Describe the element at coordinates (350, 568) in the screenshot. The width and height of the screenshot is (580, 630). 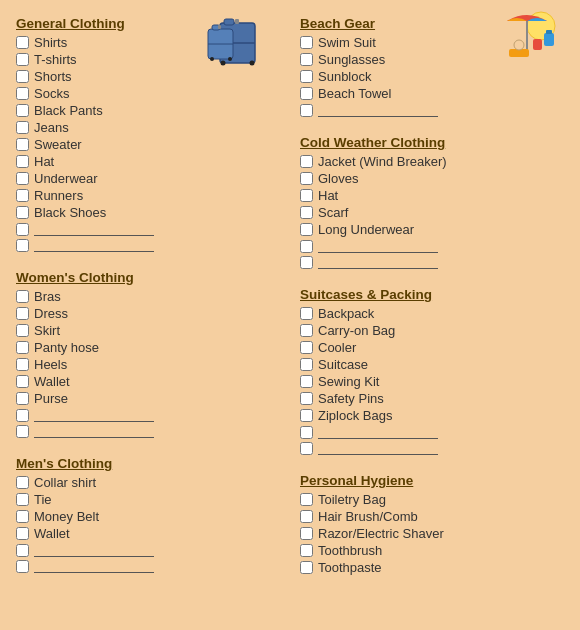
I see `label-toothpaste: Toothpaste` at that location.